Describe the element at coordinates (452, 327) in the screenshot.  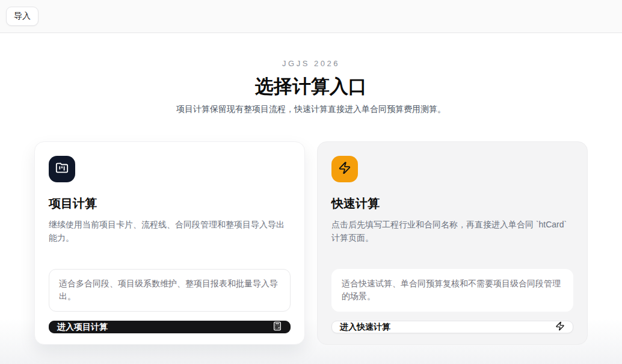
I see `enter-quick-calc-button: 进入快速计算` at that location.